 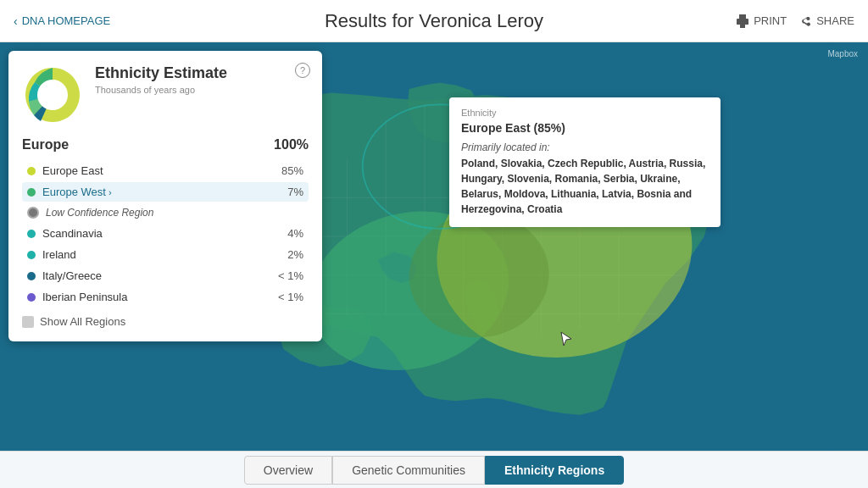 What do you see at coordinates (165, 234) in the screenshot?
I see `region-list: Europe East 85% Europe West › 7% Low Con…` at bounding box center [165, 234].